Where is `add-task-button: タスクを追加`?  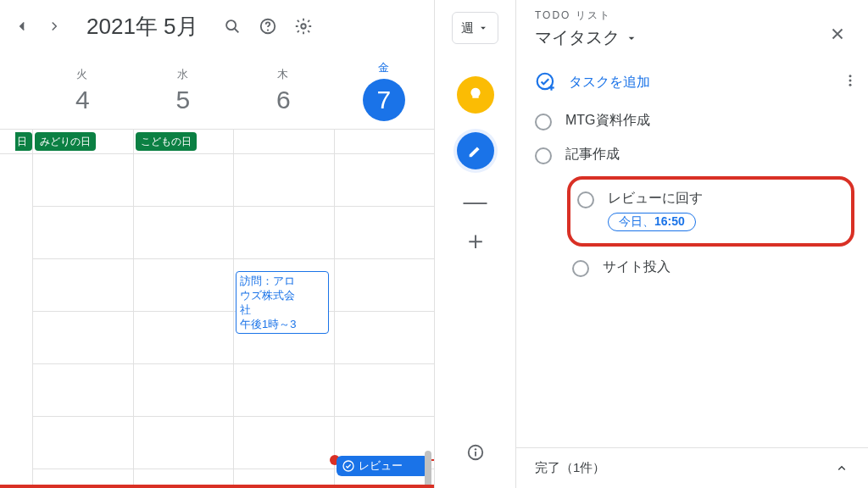 add-task-button: タスクを追加 is located at coordinates (593, 82).